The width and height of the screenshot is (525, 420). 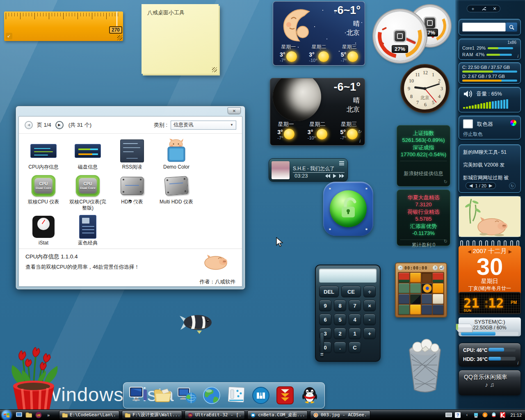 What do you see at coordinates (88, 230) in the screenshot?
I see `gadget-item: 蓝色经典` at bounding box center [88, 230].